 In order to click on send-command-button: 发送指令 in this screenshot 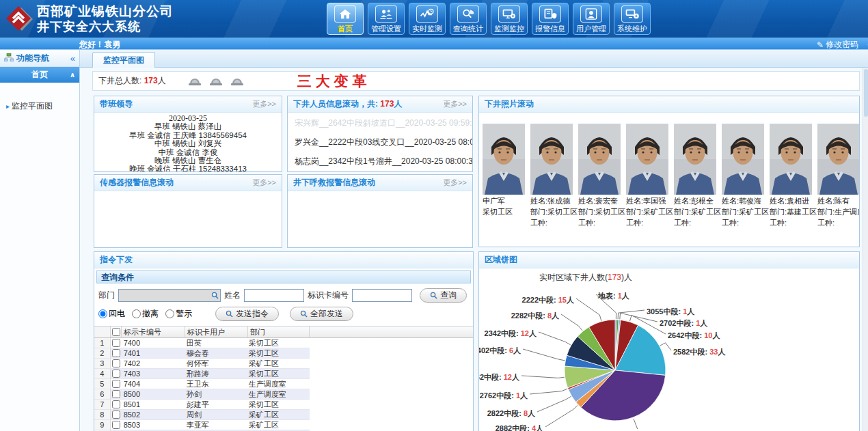, I will do `click(247, 314)`.